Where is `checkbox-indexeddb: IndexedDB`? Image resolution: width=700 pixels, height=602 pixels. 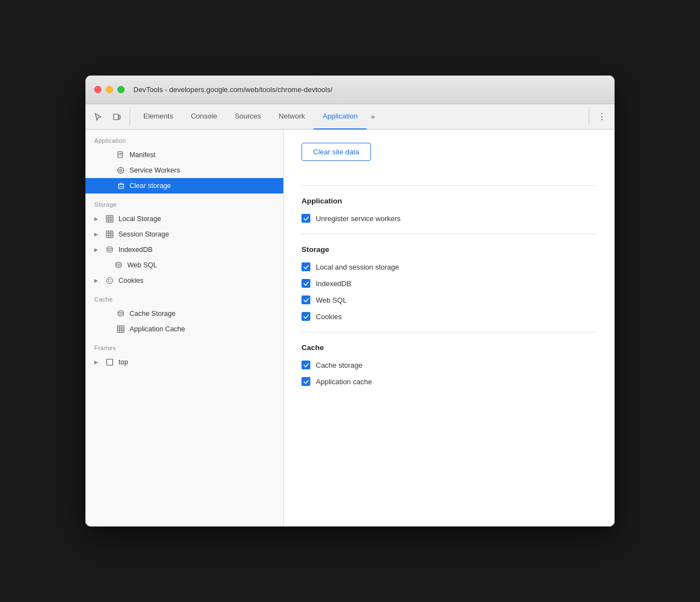 checkbox-indexeddb: IndexedDB is located at coordinates (449, 283).